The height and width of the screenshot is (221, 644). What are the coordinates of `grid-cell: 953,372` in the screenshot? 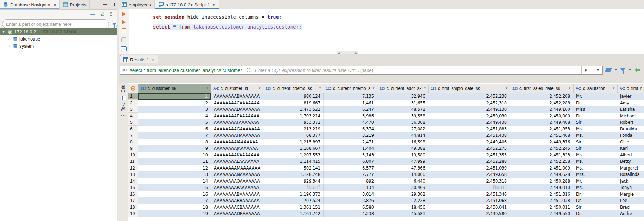 It's located at (293, 123).